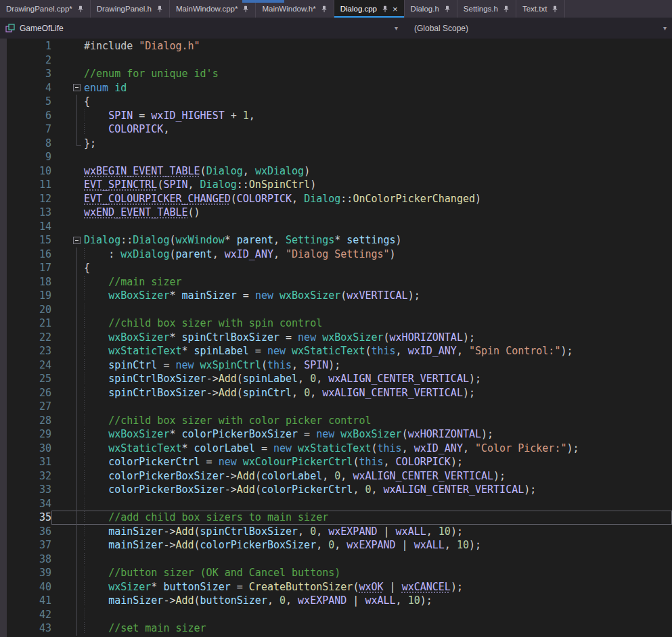 The height and width of the screenshot is (637, 672). I want to click on code-text: EVT_COLOURPICKER_CHANGED(COLORPICK, Dial…, so click(378, 199).